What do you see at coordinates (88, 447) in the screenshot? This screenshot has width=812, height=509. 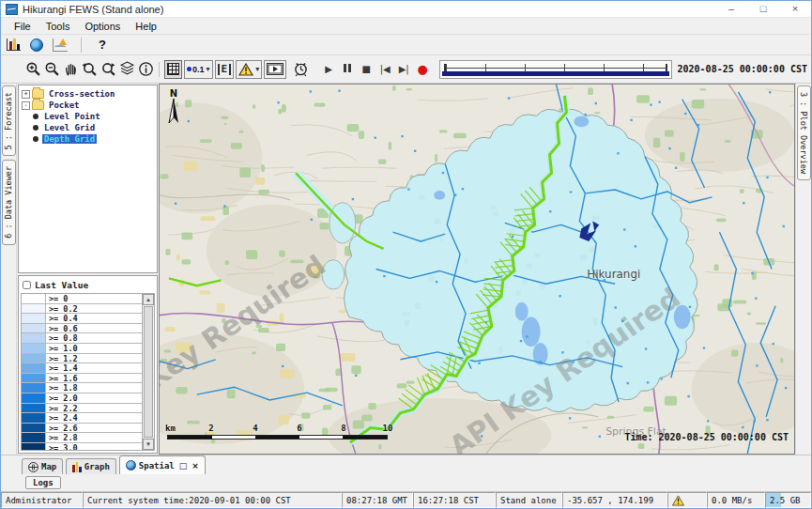 I see `legend-row: >= 3.0` at bounding box center [88, 447].